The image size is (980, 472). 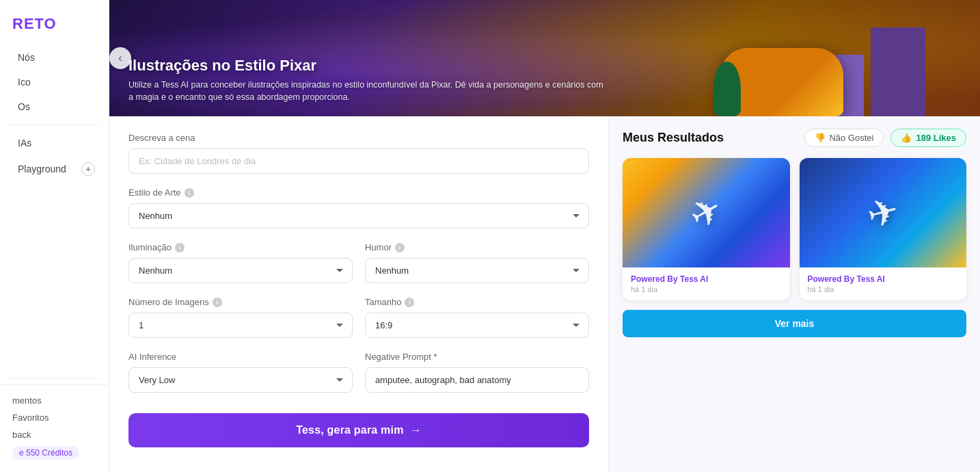 What do you see at coordinates (359, 153) in the screenshot?
I see `scene-field-group: Descreva a cena` at bounding box center [359, 153].